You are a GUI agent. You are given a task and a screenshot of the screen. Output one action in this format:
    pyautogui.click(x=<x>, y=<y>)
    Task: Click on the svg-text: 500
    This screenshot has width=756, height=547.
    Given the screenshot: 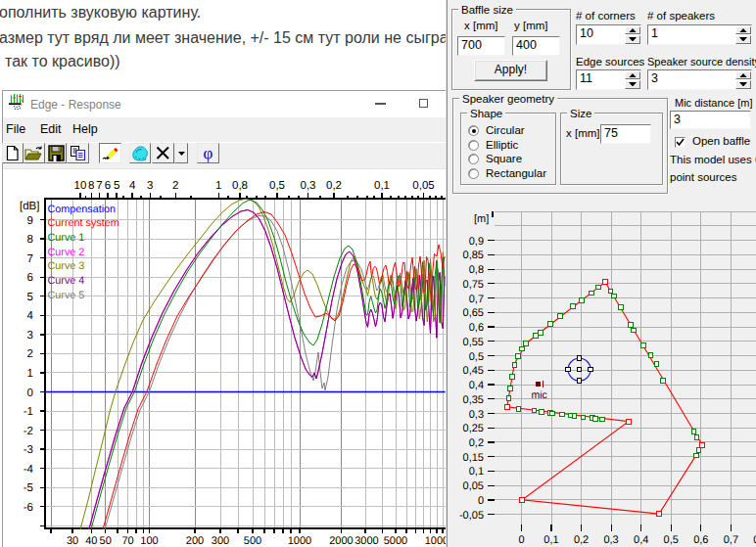 What is the action you would take?
    pyautogui.click(x=253, y=541)
    